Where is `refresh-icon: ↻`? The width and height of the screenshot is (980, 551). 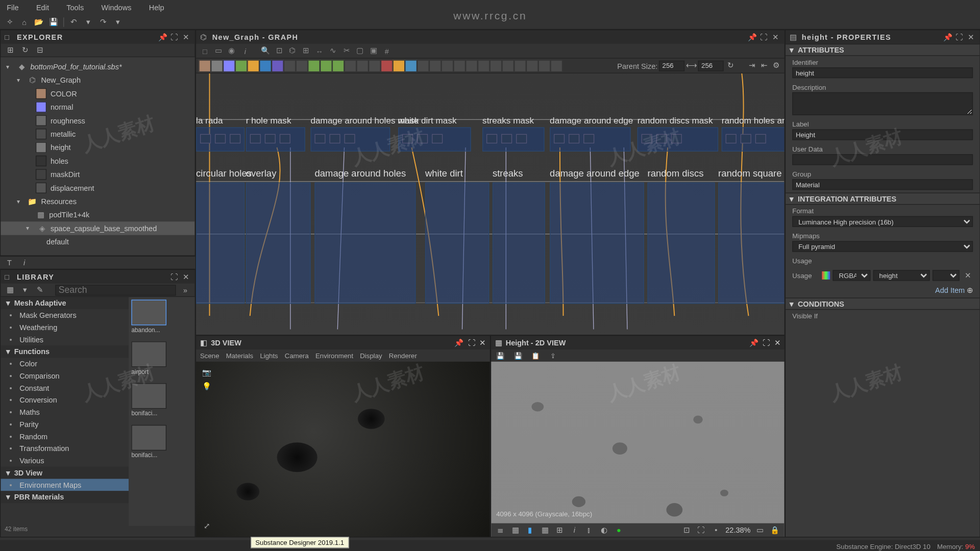 refresh-icon: ↻ is located at coordinates (24, 50).